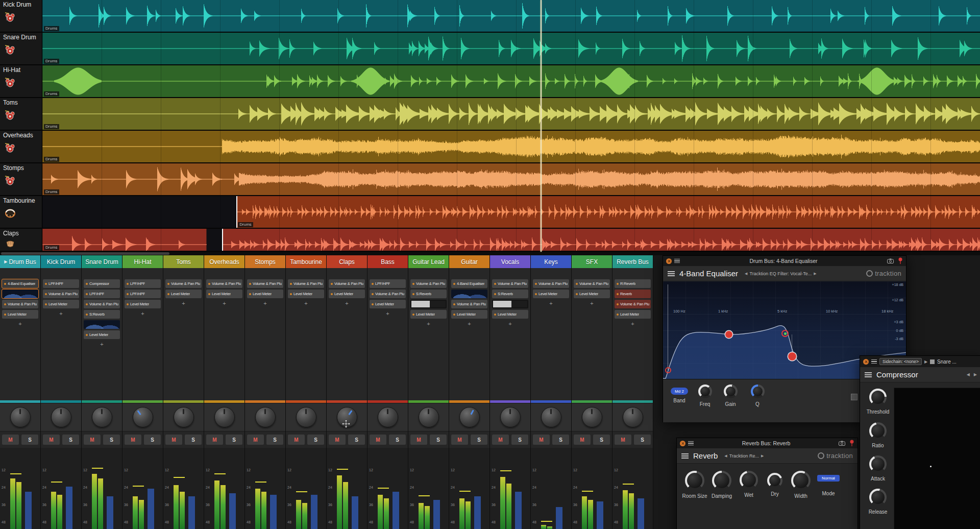 The height and width of the screenshot is (529, 980). What do you see at coordinates (225, 261) in the screenshot?
I see `strip-header: ▶ Overheads` at bounding box center [225, 261].